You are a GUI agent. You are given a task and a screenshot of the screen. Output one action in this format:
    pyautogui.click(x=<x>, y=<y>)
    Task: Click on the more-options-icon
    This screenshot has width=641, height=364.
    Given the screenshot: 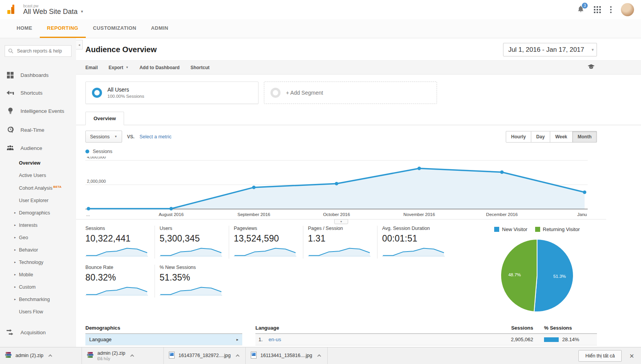 What is the action you would take?
    pyautogui.click(x=611, y=10)
    